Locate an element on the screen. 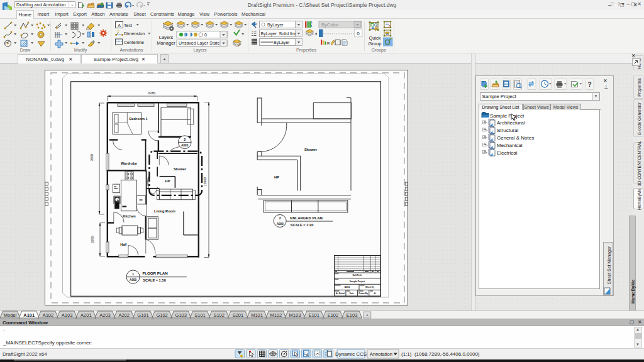 This screenshot has width=644, height=362. svg-text: A is located at coordinates (119, 25).